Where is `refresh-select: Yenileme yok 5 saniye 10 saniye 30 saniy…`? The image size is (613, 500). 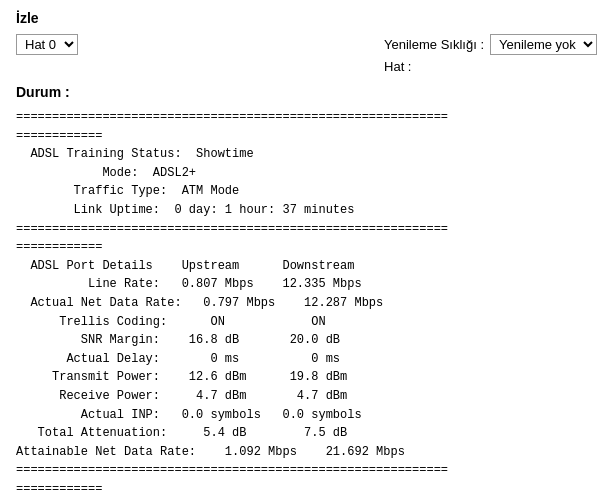 refresh-select: Yenileme yok 5 saniye 10 saniye 30 saniy… is located at coordinates (544, 44).